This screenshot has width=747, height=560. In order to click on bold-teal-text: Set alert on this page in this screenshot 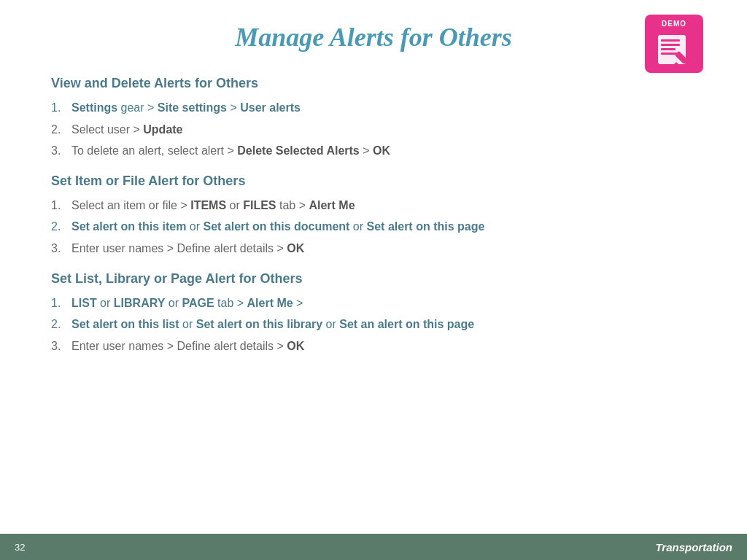, I will do `click(426, 226)`.